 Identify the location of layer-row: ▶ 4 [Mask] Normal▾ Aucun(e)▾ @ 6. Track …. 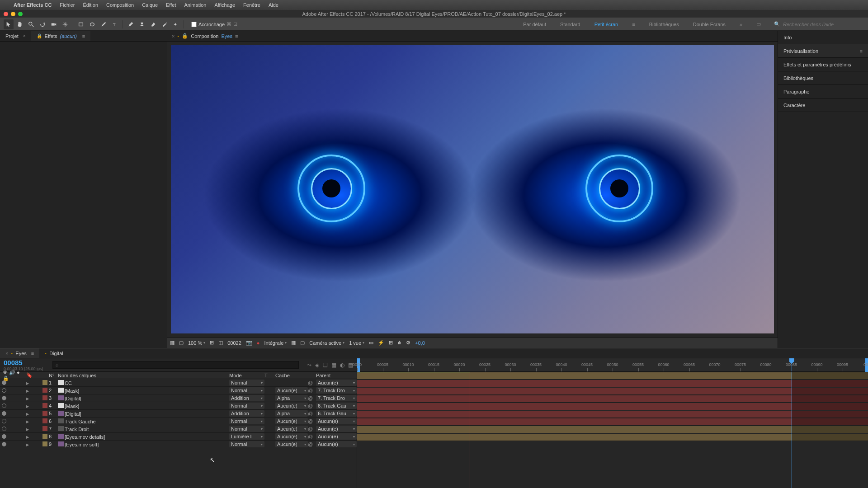
(178, 406).